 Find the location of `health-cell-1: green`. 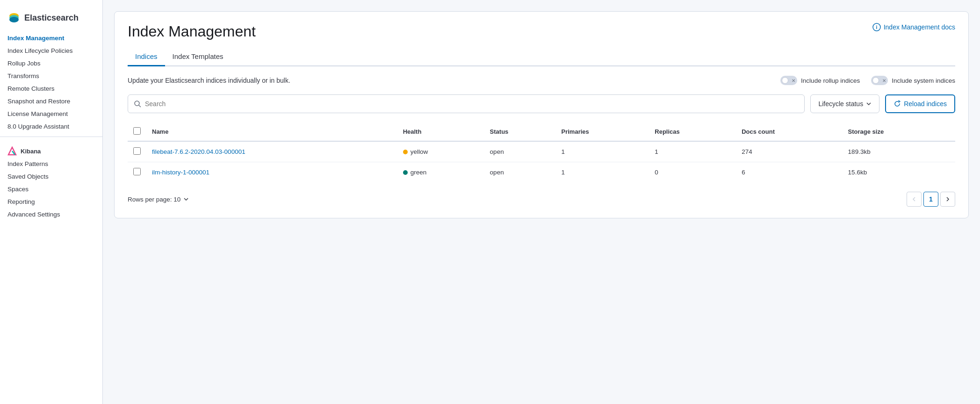

health-cell-1: green is located at coordinates (441, 172).